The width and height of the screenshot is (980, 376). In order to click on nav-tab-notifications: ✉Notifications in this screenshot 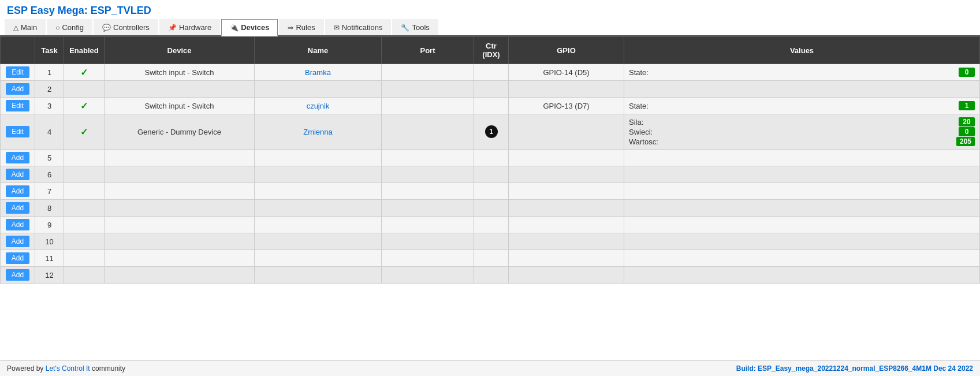, I will do `click(358, 27)`.